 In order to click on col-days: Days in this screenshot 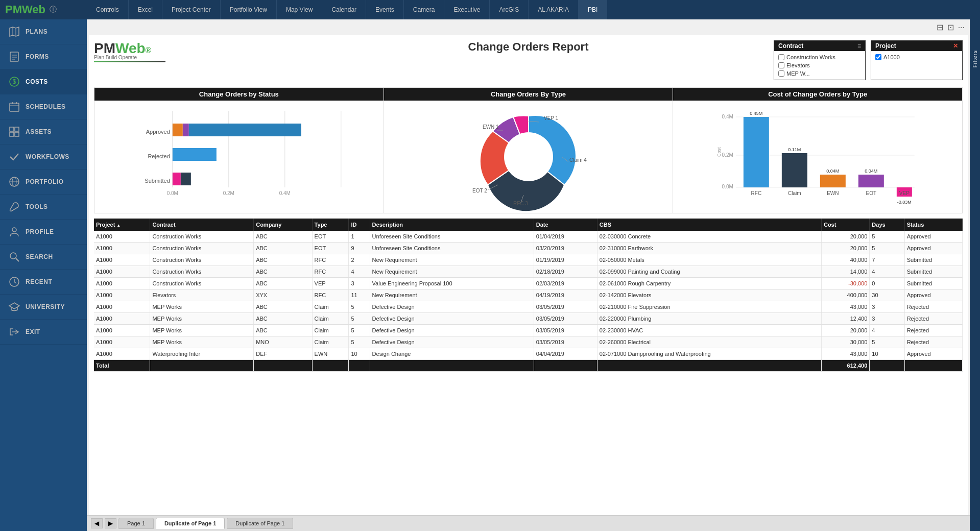, I will do `click(887, 225)`.